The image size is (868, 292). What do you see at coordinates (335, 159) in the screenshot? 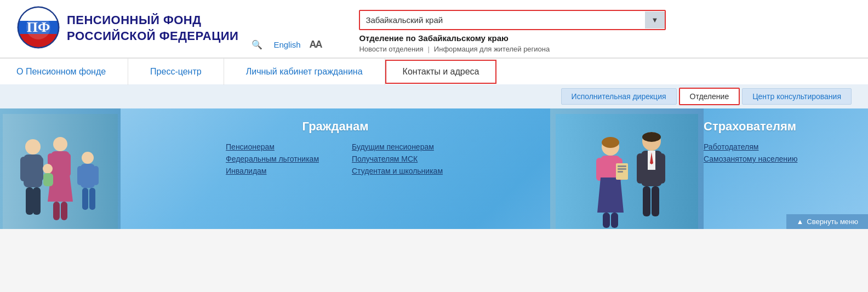
I see `banner-citizens-links: Пенсионерам Будущим пенсионерам Федераль…` at bounding box center [335, 159].